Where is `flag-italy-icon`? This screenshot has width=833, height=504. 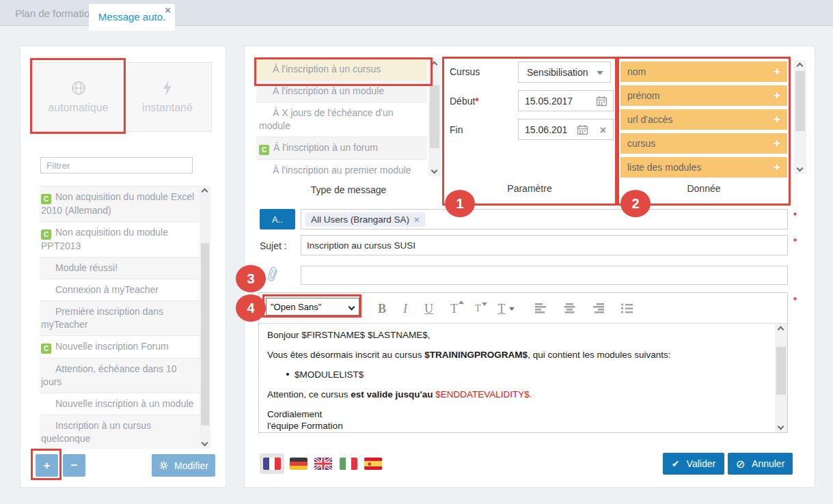 flag-italy-icon is located at coordinates (349, 464).